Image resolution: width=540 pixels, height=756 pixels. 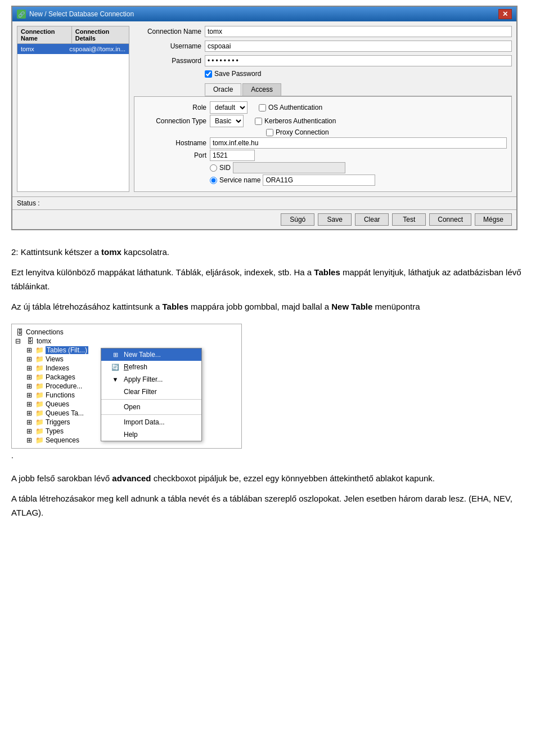 I want to click on oracle-tab-content: Role default OS Authentication, so click(x=323, y=144).